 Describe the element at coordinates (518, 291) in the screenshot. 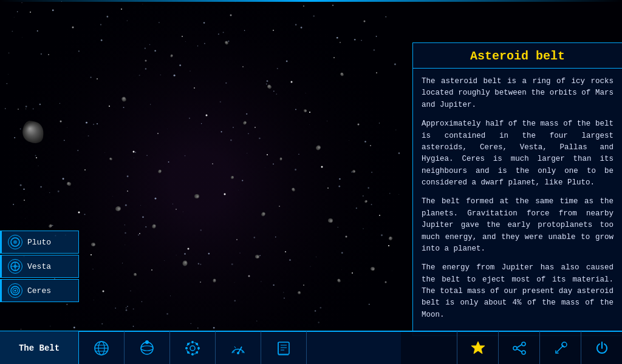

I see `info-paragraph-4: The energy from Jupiter has also caused …` at that location.